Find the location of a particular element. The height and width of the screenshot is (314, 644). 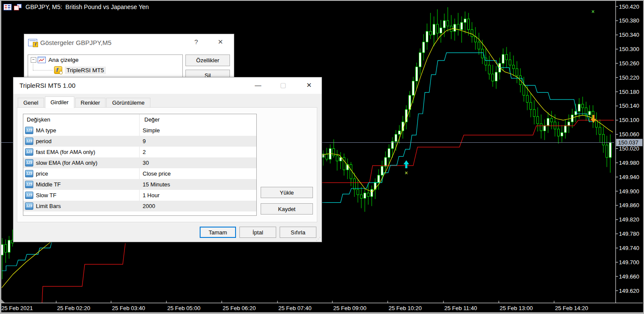

quotes-window-icon is located at coordinates (8, 7).